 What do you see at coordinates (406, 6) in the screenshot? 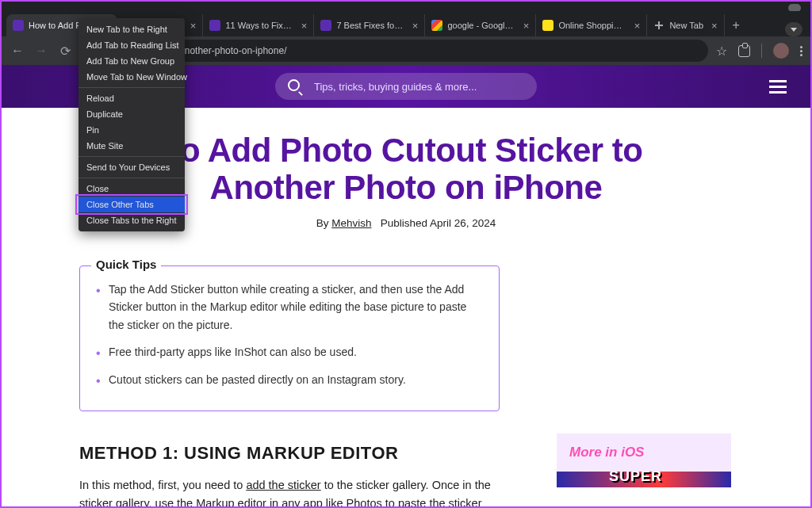
I see `window-title-bar` at bounding box center [406, 6].